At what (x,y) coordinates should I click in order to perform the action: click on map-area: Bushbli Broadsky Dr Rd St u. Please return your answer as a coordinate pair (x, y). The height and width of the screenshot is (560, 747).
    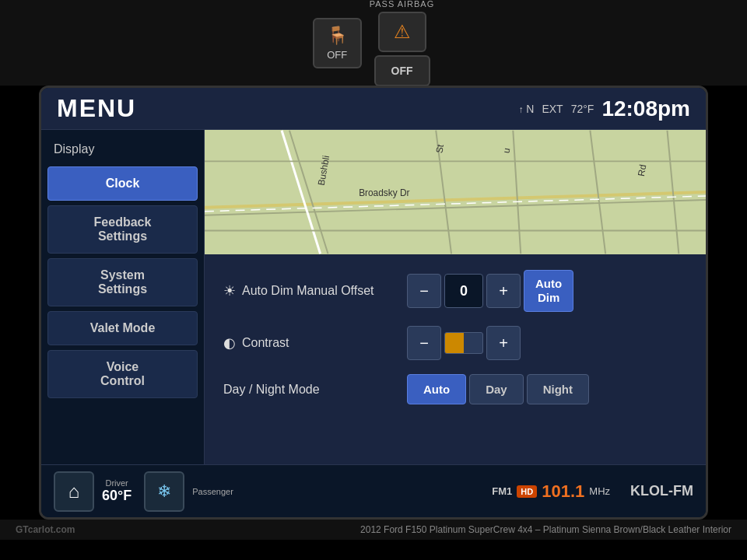
    Looking at the image, I should click on (455, 192).